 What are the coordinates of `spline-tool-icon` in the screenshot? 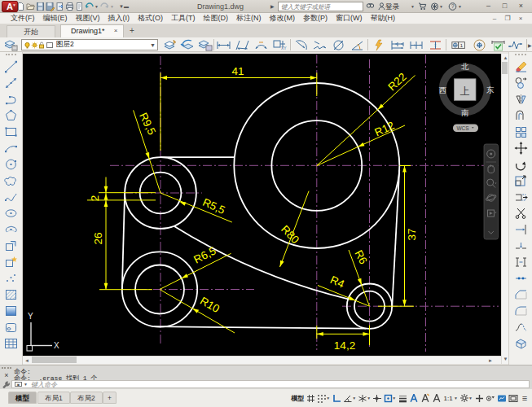 It's located at (11, 197).